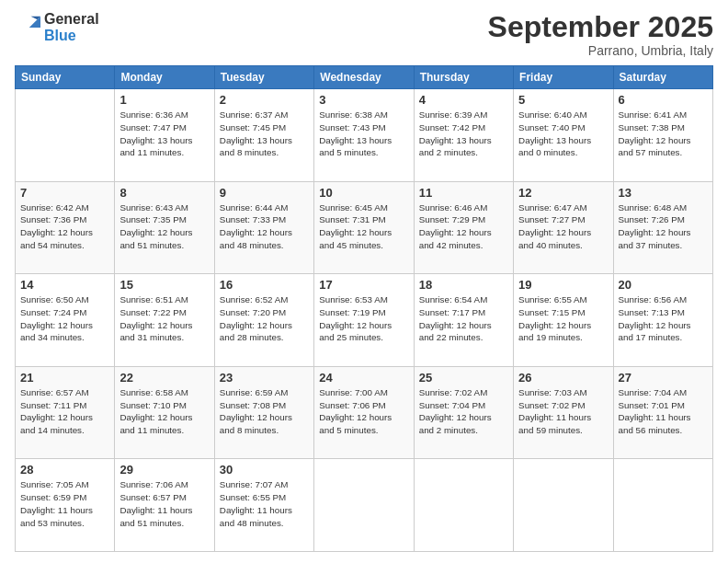 The height and width of the screenshot is (563, 728). What do you see at coordinates (264, 77) in the screenshot?
I see `col-tuesday: Tuesday` at bounding box center [264, 77].